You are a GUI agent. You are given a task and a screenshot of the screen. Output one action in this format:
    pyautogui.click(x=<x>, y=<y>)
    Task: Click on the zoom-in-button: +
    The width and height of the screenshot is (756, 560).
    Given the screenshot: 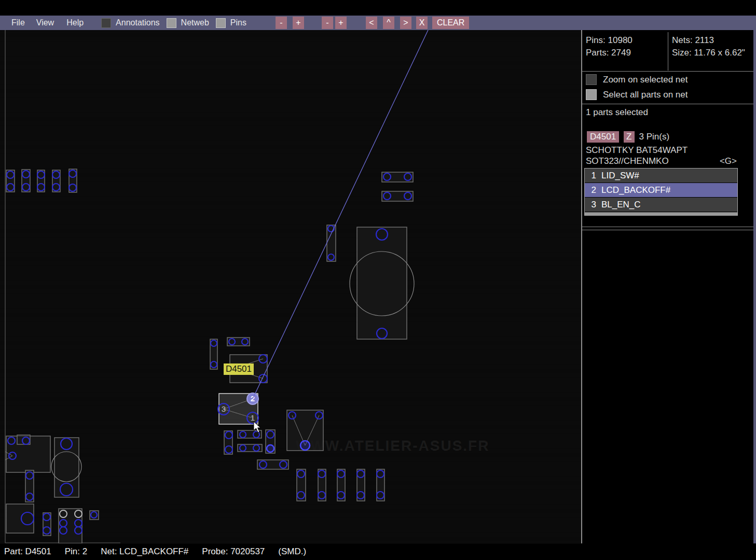 What is the action you would take?
    pyautogui.click(x=298, y=23)
    